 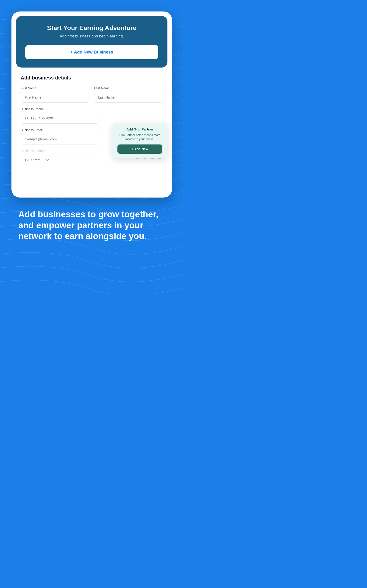 I want to click on first-name-input, so click(x=55, y=97).